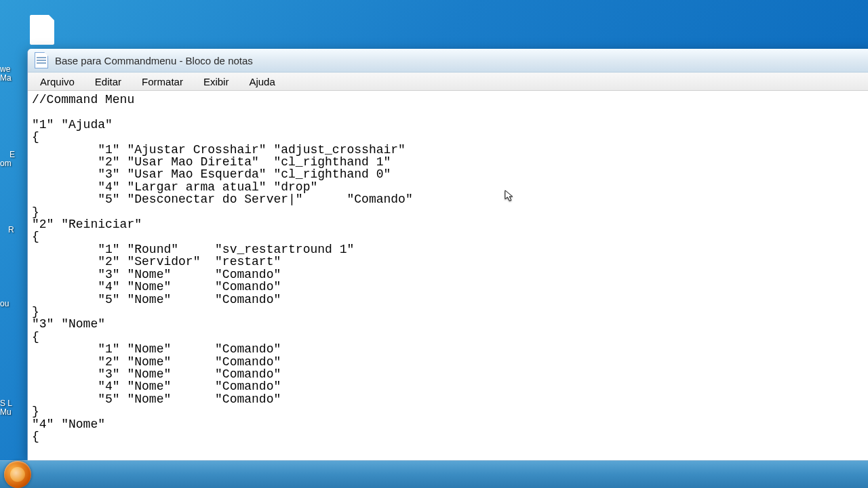  What do you see at coordinates (448, 81) in the screenshot?
I see `menubar: Arquivo Editar Formatar Exibir Ajuda` at bounding box center [448, 81].